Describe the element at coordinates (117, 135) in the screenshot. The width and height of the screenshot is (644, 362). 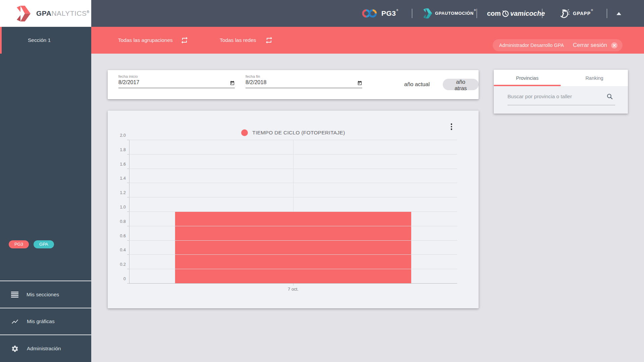
I see `y-axis-tick-label: 2.0` at that location.